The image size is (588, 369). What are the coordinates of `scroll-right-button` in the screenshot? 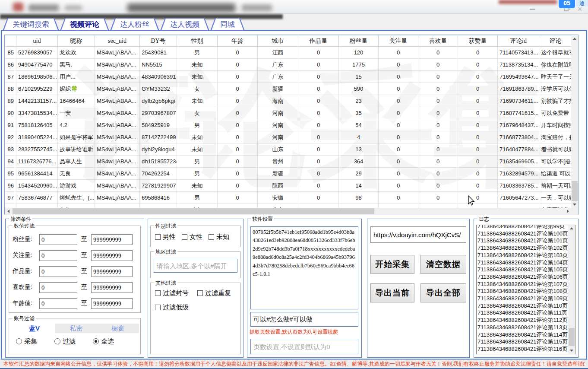 It's located at (568, 211).